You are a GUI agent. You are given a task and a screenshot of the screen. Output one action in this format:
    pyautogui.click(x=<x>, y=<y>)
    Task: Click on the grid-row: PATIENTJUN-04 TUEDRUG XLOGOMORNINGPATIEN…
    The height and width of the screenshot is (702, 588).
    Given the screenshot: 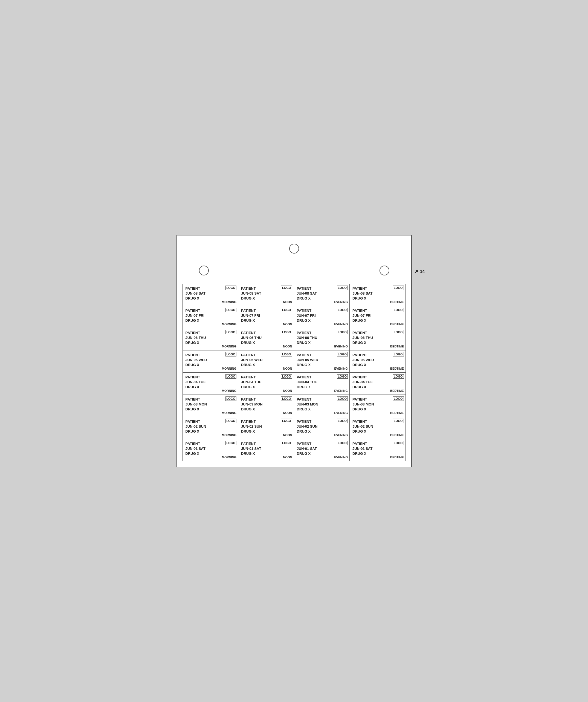 What is the action you would take?
    pyautogui.click(x=294, y=384)
    